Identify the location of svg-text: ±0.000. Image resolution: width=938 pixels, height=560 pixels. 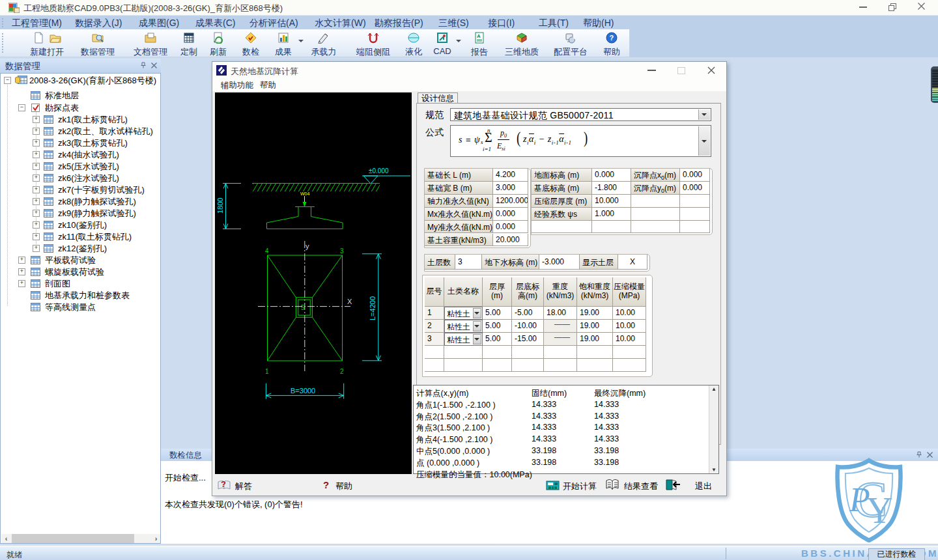
(379, 171).